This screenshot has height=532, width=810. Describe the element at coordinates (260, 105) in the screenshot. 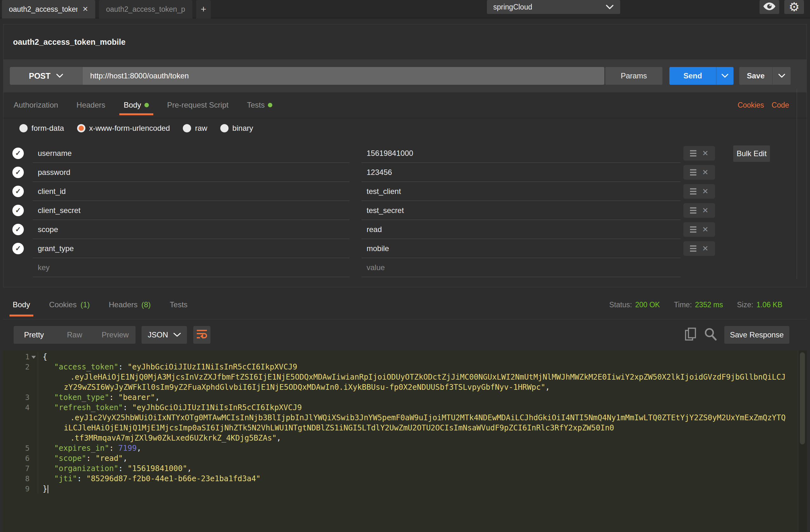

I see `tab-tests: Tests` at that location.